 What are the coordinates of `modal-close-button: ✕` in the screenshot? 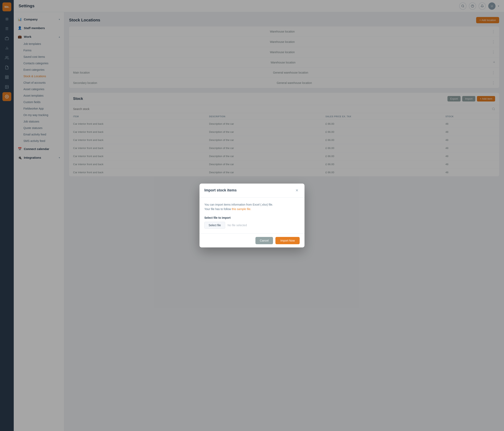 It's located at (297, 190).